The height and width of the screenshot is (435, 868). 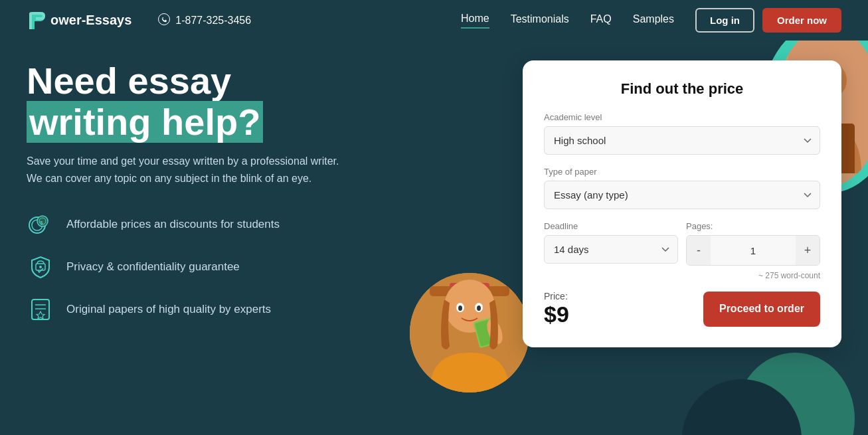 I want to click on deadline-label: Deadline, so click(x=611, y=226).